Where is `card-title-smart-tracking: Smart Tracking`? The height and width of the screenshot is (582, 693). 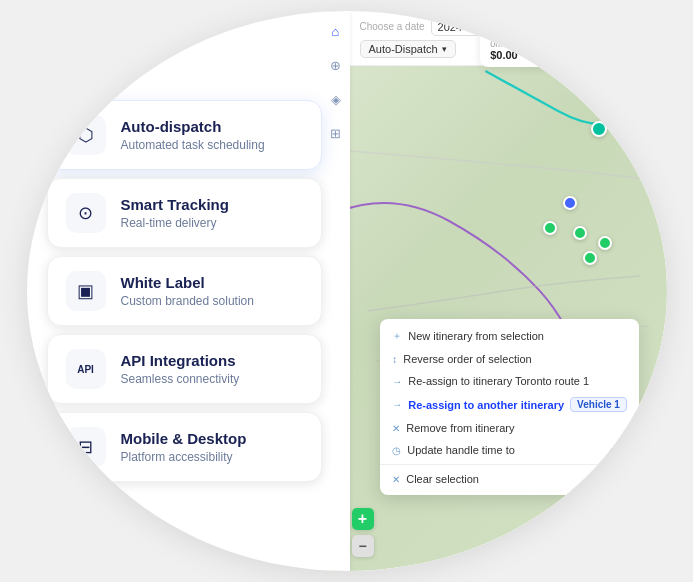 card-title-smart-tracking: Smart Tracking is located at coordinates (175, 205).